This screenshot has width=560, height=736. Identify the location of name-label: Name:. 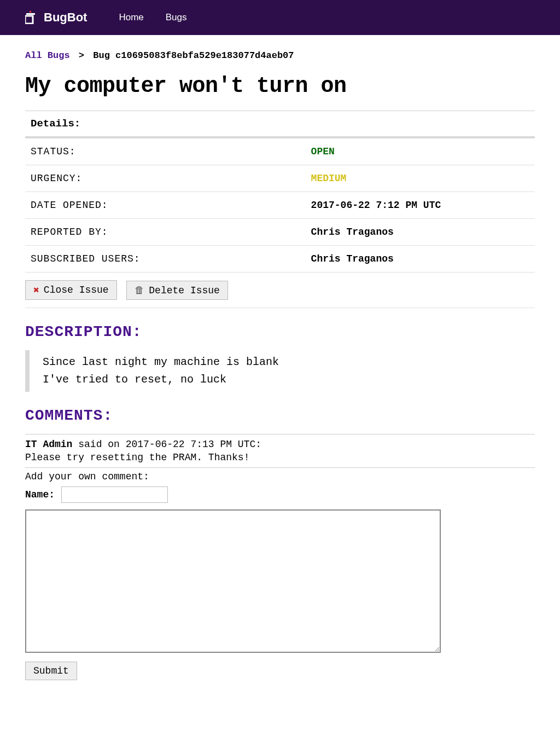
(40, 495).